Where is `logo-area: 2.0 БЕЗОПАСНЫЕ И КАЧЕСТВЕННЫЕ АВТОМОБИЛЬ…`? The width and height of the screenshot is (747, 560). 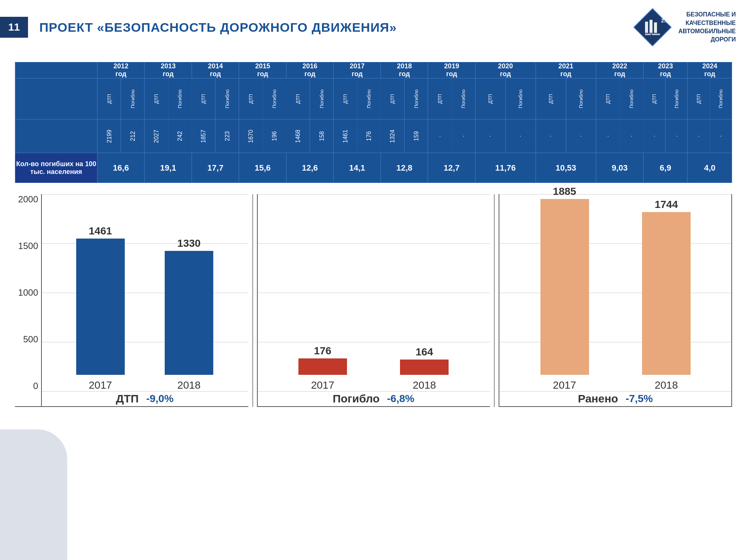
logo-area: 2.0 БЕЗОПАСНЫЕ И КАЧЕСТВЕННЫЕ АВТОМОБИЛЬ… is located at coordinates (684, 27).